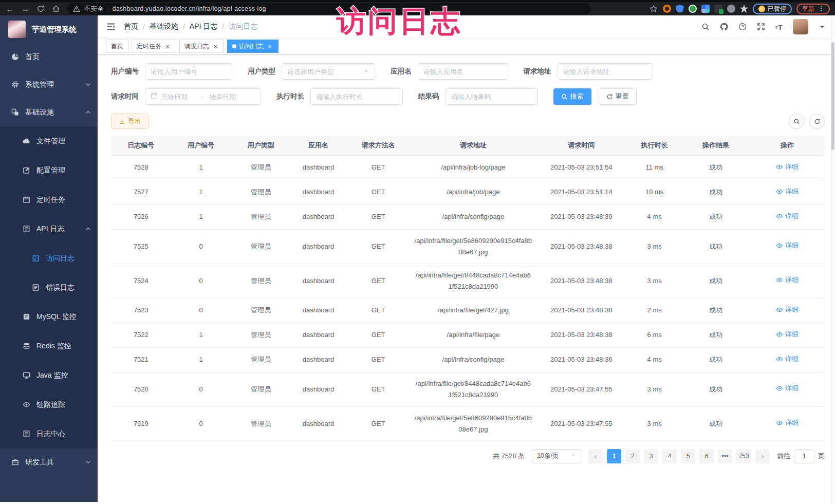  Describe the element at coordinates (718, 9) in the screenshot. I see `extension-translate-icon` at that location.